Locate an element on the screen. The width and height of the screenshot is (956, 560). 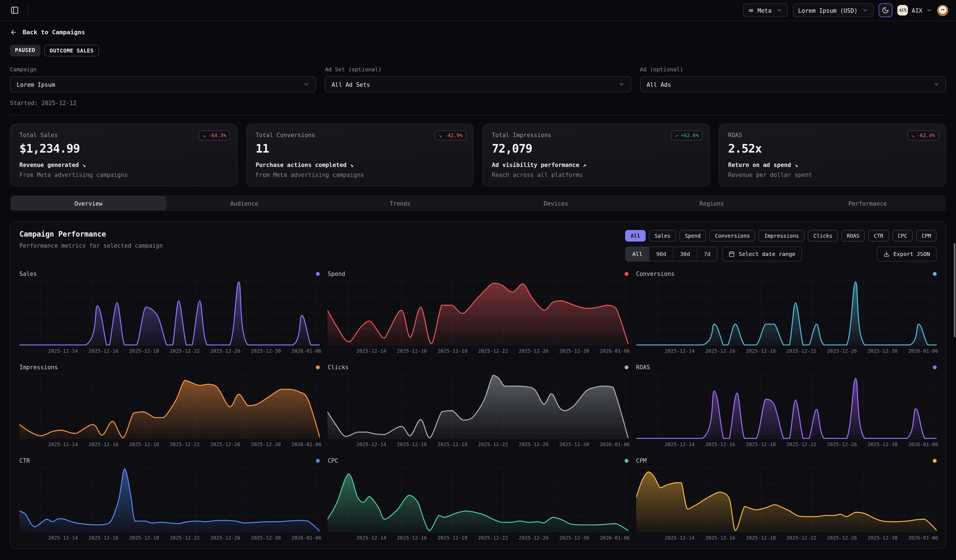
chart-cell-sales: Sales 2025-12-142025-12-16202 is located at coordinates (170, 312).